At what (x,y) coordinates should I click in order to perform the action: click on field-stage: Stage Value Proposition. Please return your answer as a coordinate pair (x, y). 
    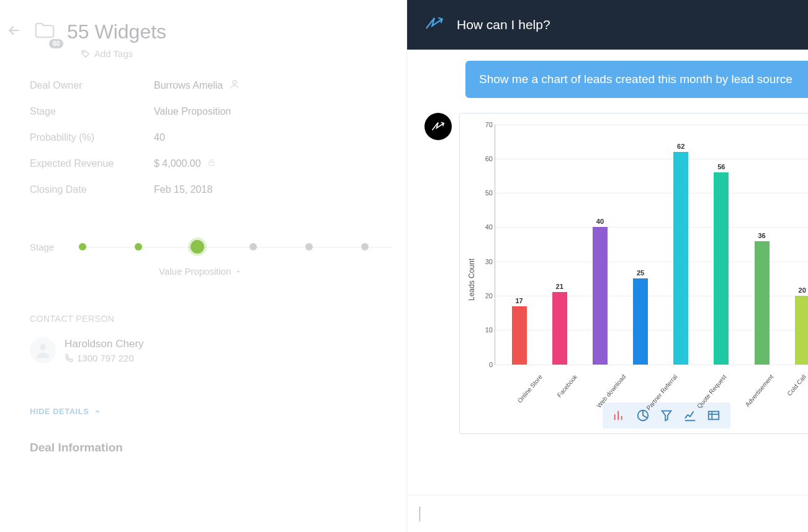
    Looking at the image, I should click on (218, 112).